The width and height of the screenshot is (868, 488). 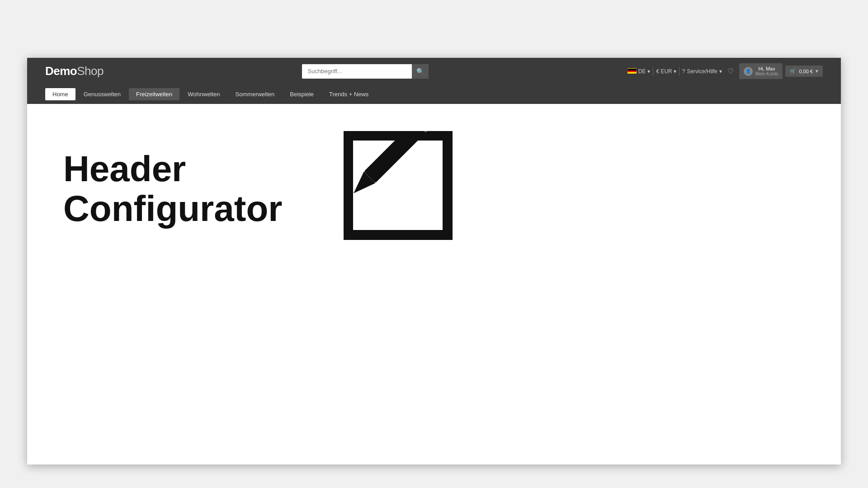 What do you see at coordinates (666, 71) in the screenshot?
I see `currency-selector: € EUR ▾` at bounding box center [666, 71].